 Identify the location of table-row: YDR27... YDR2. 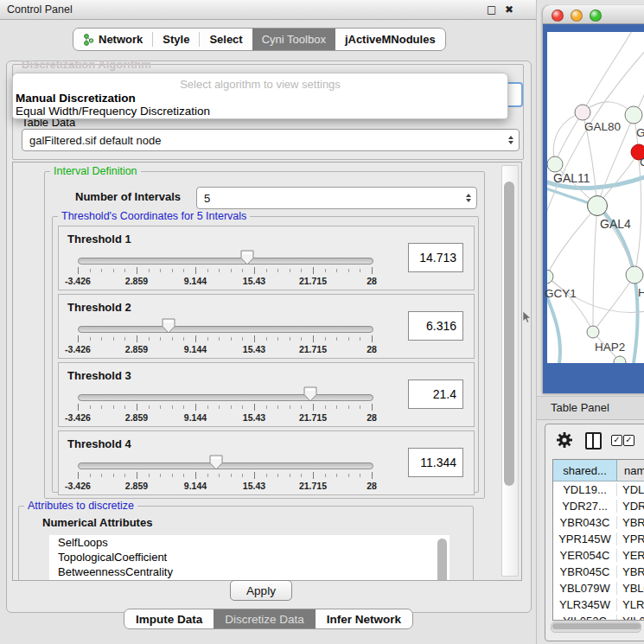
(598, 507).